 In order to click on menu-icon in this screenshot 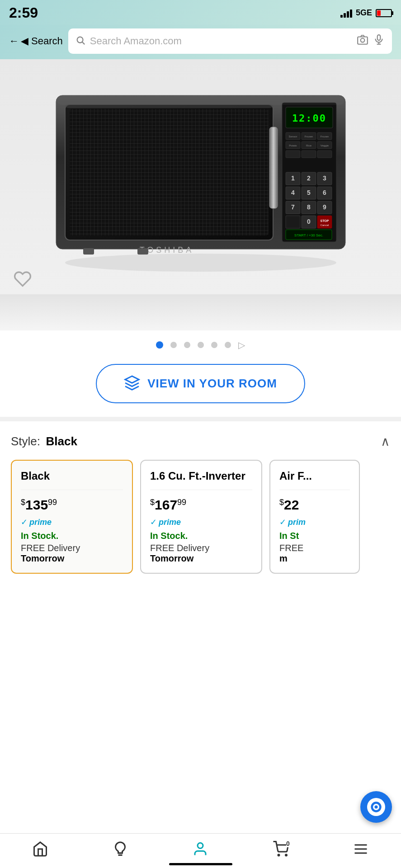, I will do `click(361, 849)`.